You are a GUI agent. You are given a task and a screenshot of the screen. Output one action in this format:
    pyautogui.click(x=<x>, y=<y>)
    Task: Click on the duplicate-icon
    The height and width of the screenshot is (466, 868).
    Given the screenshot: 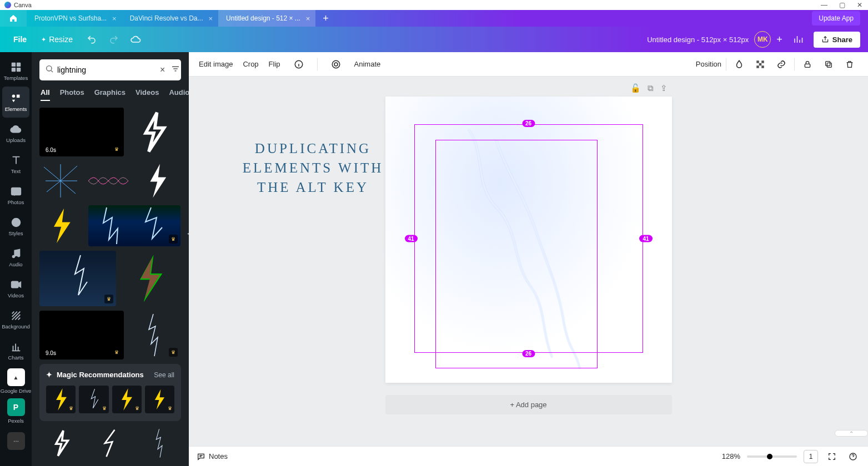 What is the action you would take?
    pyautogui.click(x=829, y=64)
    